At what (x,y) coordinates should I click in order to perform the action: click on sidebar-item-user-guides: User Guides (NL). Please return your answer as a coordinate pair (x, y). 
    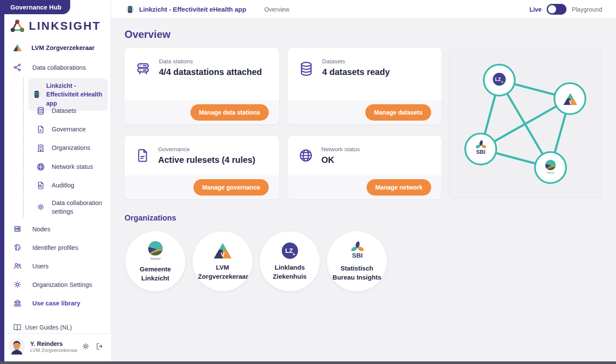
    Looking at the image, I should click on (42, 327).